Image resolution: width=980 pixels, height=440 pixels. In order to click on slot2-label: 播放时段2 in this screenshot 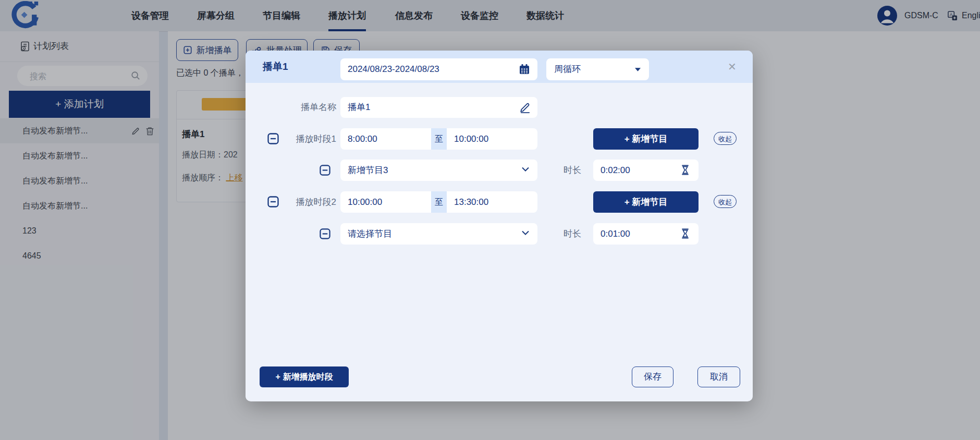, I will do `click(308, 202)`.